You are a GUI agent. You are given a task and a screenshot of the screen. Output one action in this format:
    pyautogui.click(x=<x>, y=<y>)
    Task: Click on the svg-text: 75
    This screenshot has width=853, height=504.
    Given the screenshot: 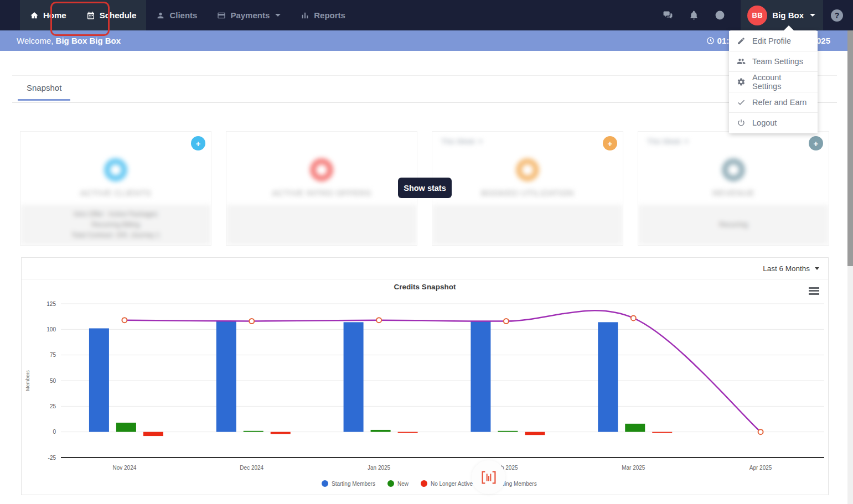 What is the action you would take?
    pyautogui.click(x=53, y=355)
    